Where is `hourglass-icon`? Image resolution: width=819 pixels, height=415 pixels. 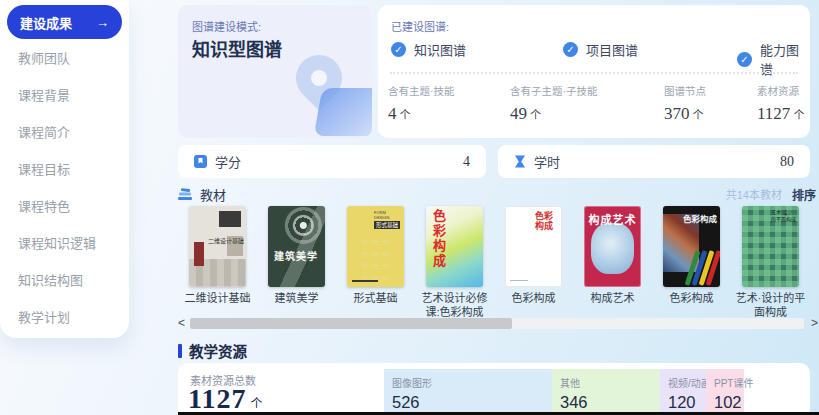 hourglass-icon is located at coordinates (520, 162).